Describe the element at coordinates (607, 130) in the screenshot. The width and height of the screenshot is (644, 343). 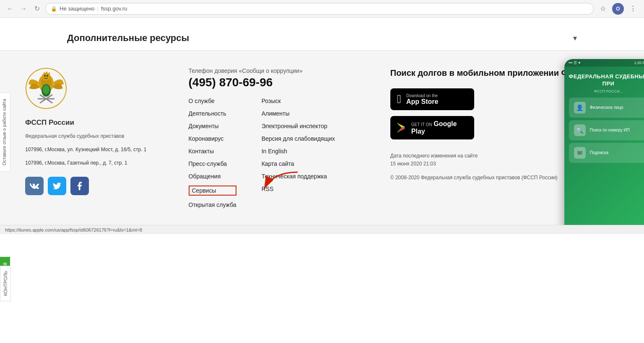
I see `phone-menu: 👤 Физическое лицо 🔍 Поиск по номеру ИП ✉…` at that location.